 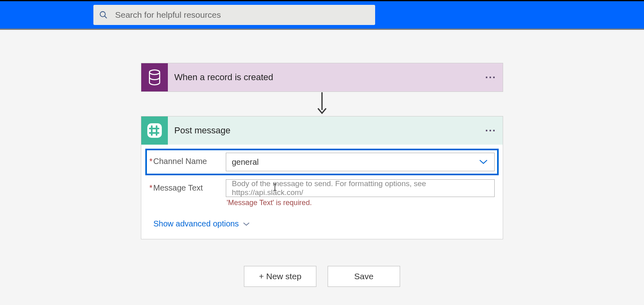 I want to click on message-text-row: *Message Text Body of the message to sen…, so click(x=322, y=193).